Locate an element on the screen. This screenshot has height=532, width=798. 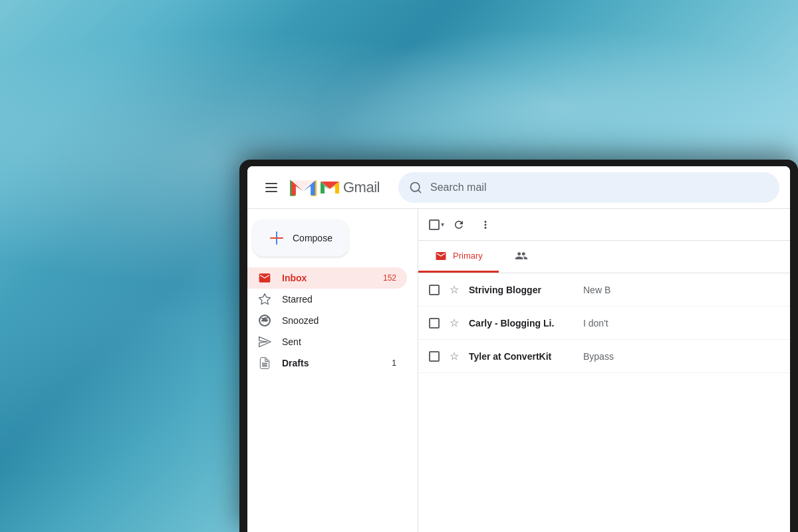
hamburger-menu-button is located at coordinates (271, 188).